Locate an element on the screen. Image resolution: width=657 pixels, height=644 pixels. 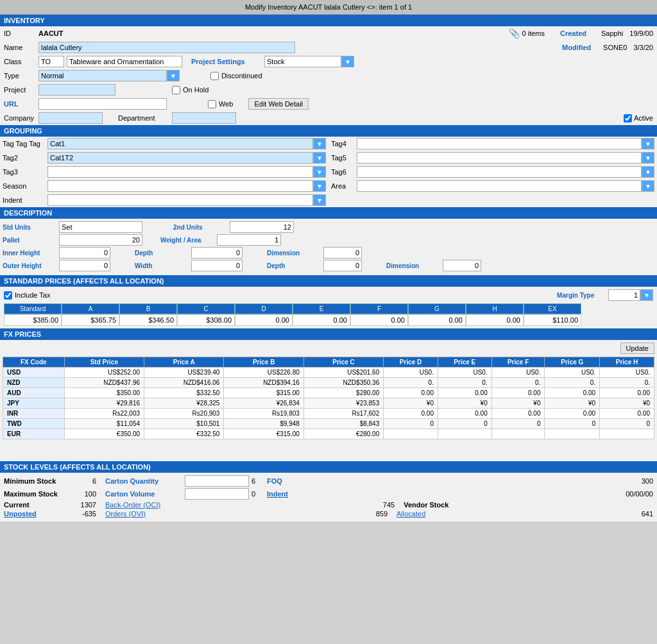
col-c: C is located at coordinates (206, 309).